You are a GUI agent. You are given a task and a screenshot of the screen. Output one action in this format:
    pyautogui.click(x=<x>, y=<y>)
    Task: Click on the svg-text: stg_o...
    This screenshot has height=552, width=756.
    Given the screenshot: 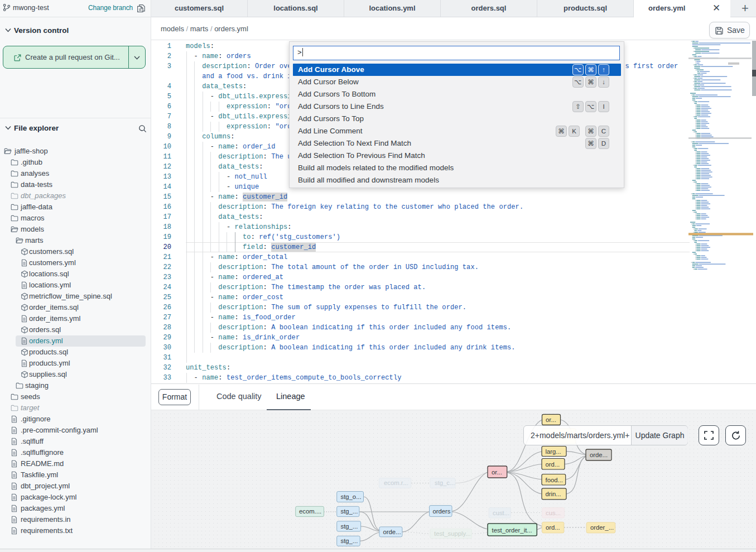 What is the action you would take?
    pyautogui.click(x=351, y=497)
    